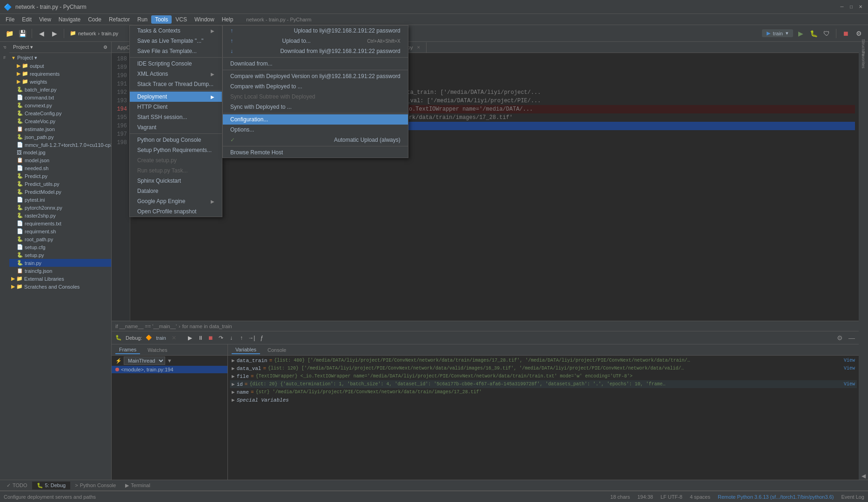 The width and height of the screenshot is (868, 502). Describe the element at coordinates (167, 51) in the screenshot. I see `save-file-label: Save File as Template...` at that location.